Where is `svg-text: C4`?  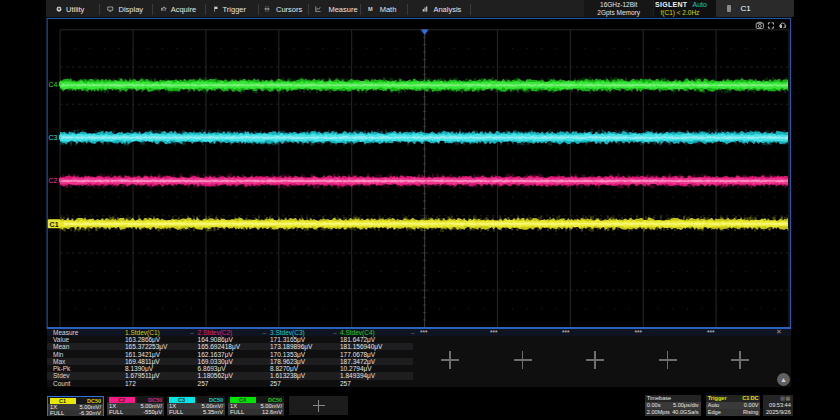 svg-text: C4 is located at coordinates (54, 84).